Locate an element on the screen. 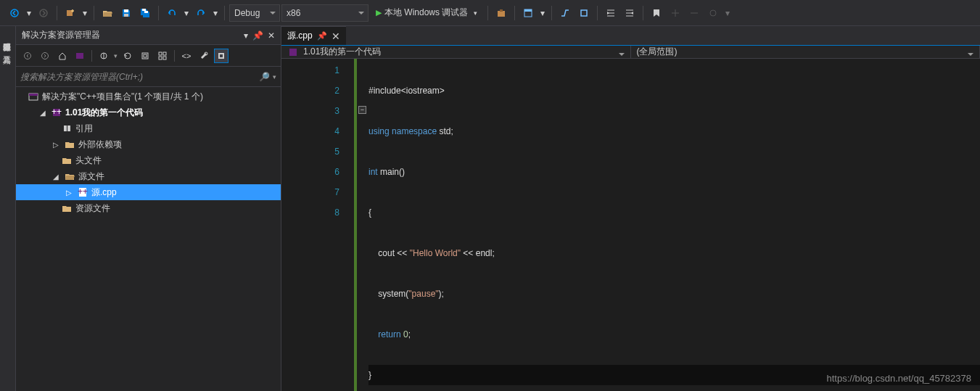 The height and width of the screenshot is (391, 980). collapse-icon is located at coordinates (145, 56).